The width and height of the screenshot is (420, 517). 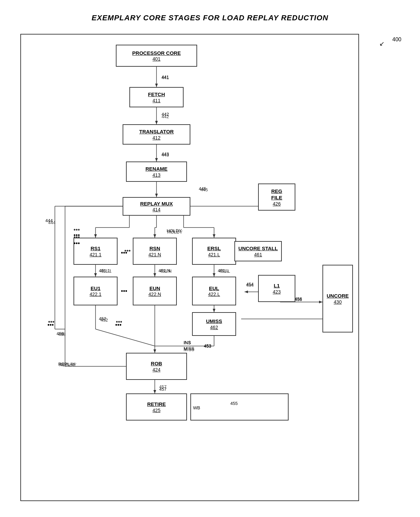 I want to click on label-ins: INS, so click(x=187, y=343).